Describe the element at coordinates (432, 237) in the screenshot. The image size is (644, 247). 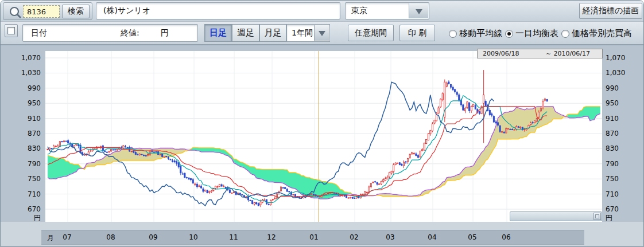
I see `month-tick-label: 04` at that location.